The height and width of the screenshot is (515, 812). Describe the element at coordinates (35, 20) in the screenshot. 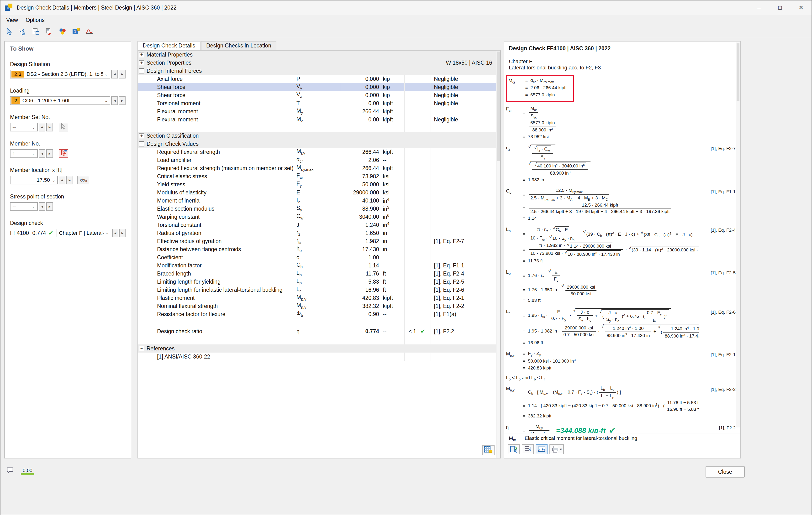

I see `menu-options: Options` at that location.